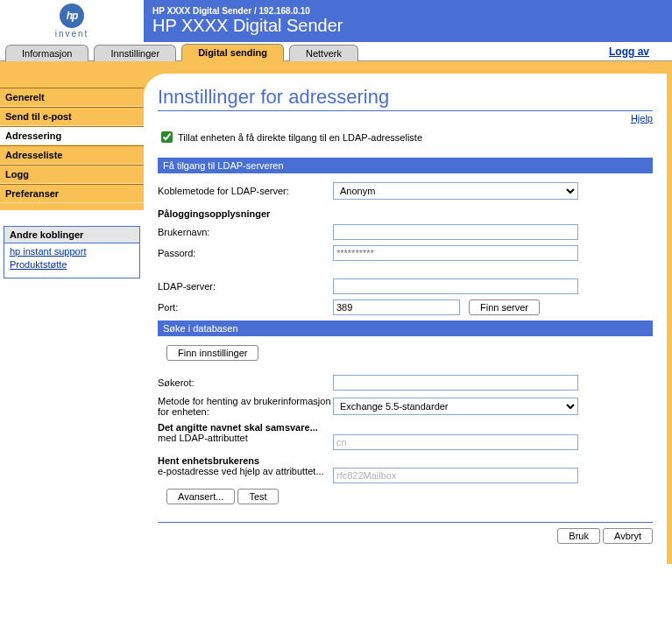 This screenshot has height=627, width=672. I want to click on other-links-heading: Andre koblinger, so click(72, 235).